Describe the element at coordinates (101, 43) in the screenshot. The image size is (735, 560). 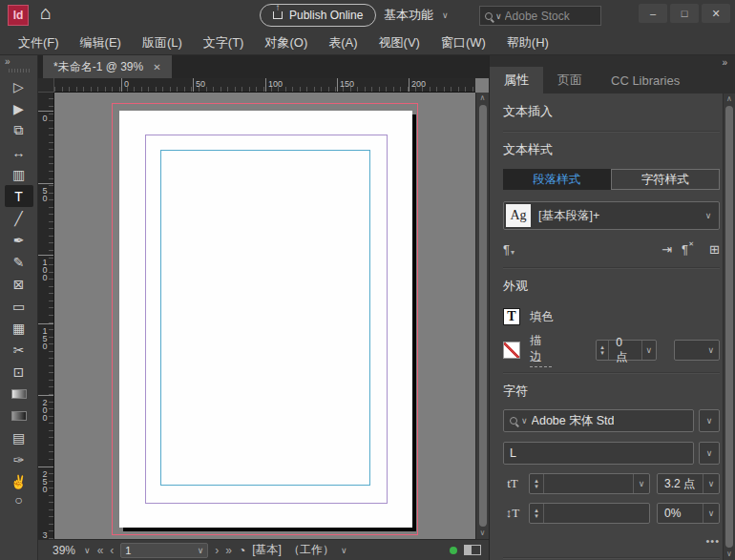
I see `menu-edit: 编辑(E)` at that location.